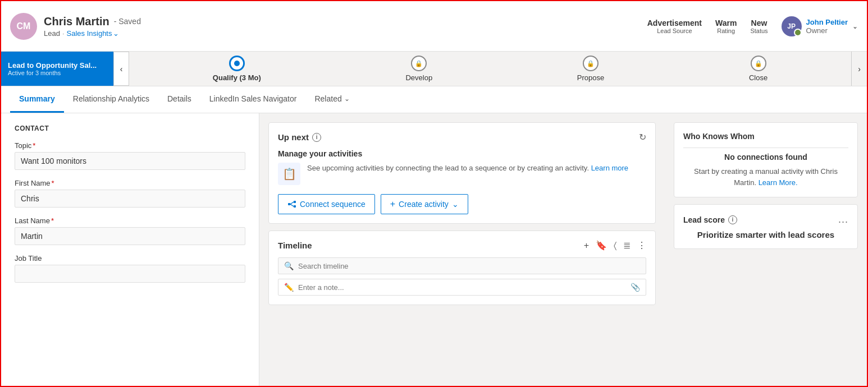  I want to click on timeline-add-icon: +, so click(586, 246).